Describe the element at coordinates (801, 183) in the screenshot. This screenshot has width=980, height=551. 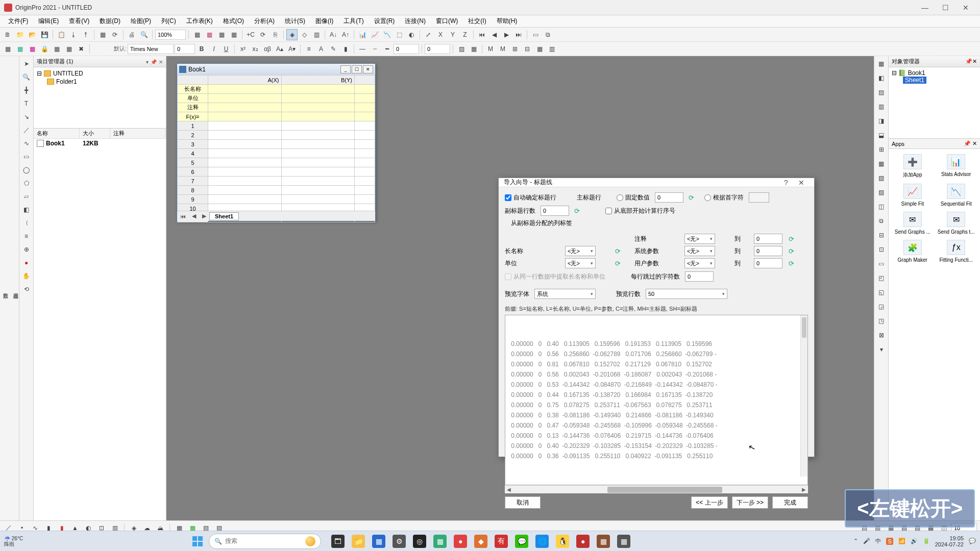
I see `dialog-close-button: ✕` at that location.